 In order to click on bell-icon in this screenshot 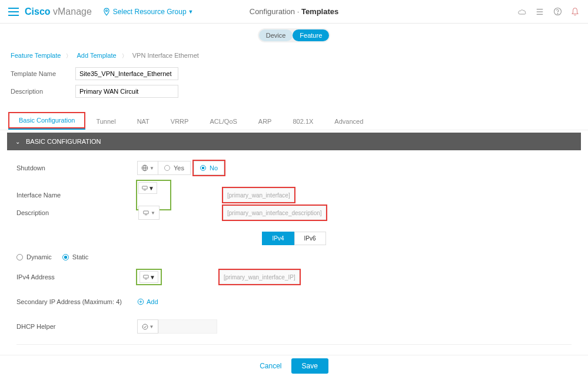, I will do `click(575, 12)`.